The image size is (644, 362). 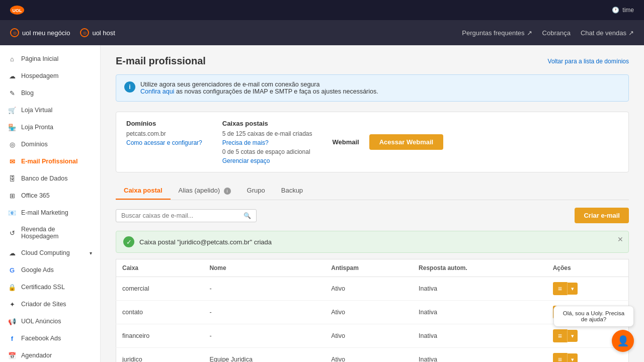 I want to click on sidebar-item-hospedagem: ☁ Hospedagem, so click(x=50, y=76).